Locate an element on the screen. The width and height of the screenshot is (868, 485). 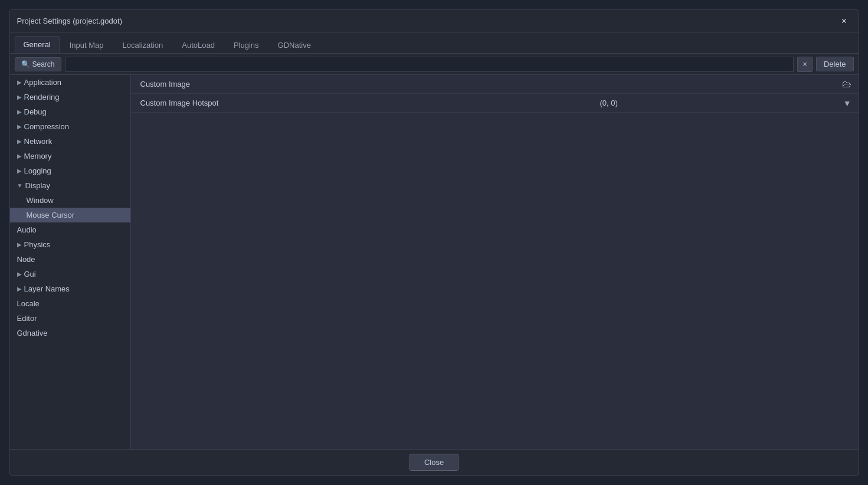
tab-input-map: Input Map is located at coordinates (87, 45).